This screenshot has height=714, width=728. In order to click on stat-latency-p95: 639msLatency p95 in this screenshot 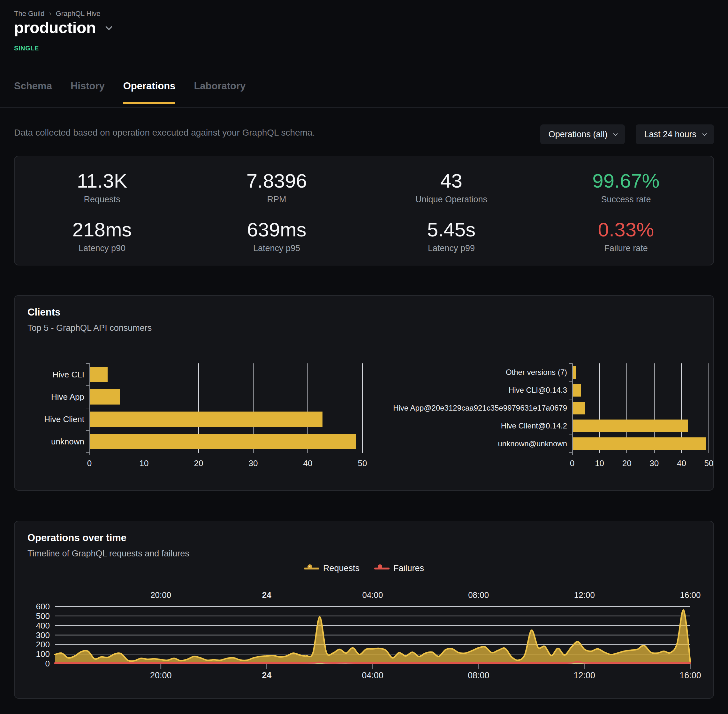, I will do `click(277, 236)`.